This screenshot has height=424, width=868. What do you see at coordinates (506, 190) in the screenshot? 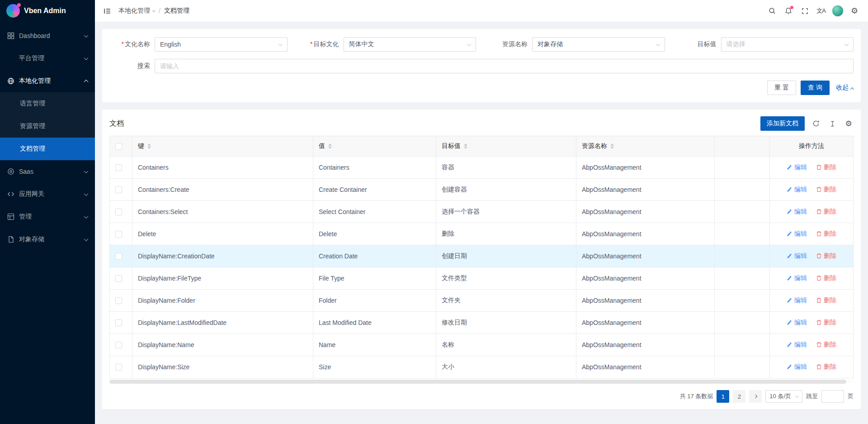
I see `cell-target: 创建容器` at bounding box center [506, 190].